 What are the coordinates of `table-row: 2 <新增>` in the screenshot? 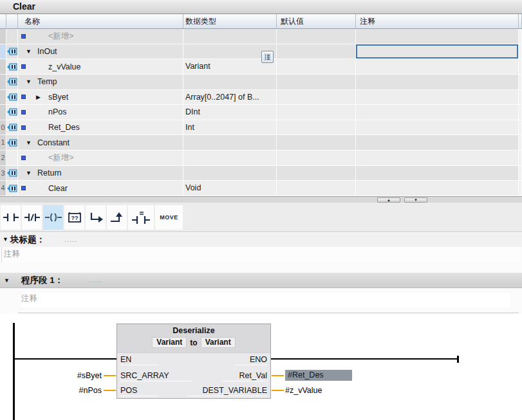 It's located at (261, 158).